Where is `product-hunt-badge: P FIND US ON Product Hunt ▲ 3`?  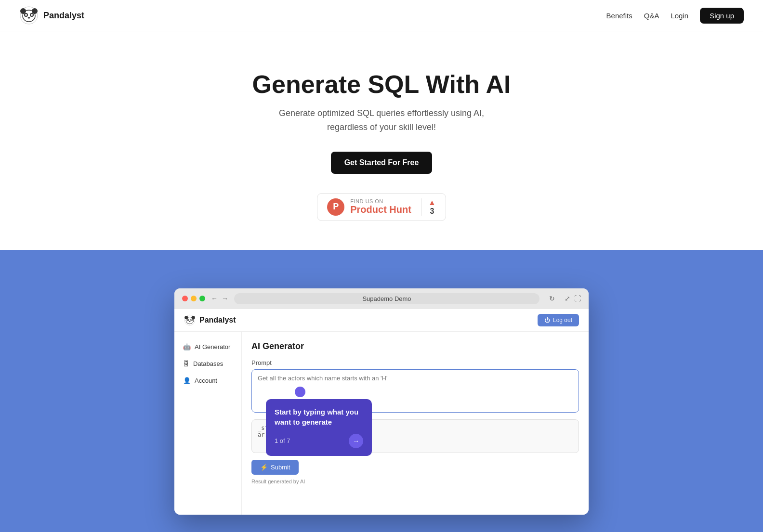 product-hunt-badge: P FIND US ON Product Hunt ▲ 3 is located at coordinates (382, 207).